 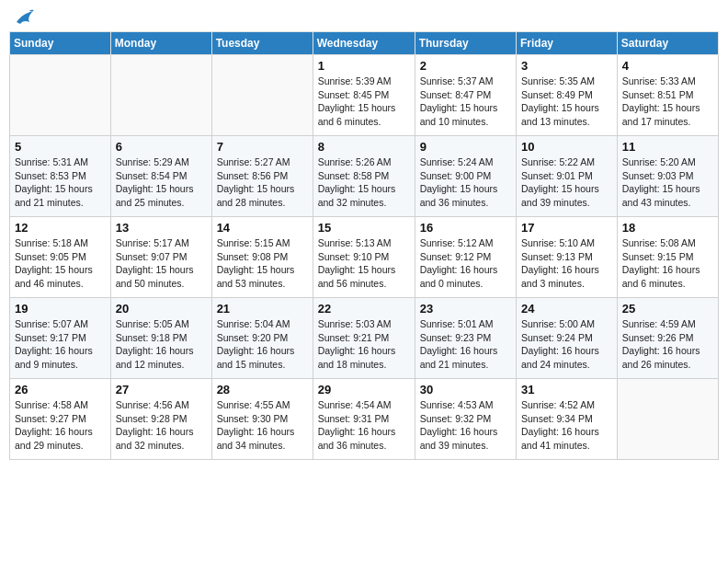 I want to click on day-info: Sunrise: 5:33 AM Sunset: 8:51 PM Dayligh…, so click(x=667, y=101).